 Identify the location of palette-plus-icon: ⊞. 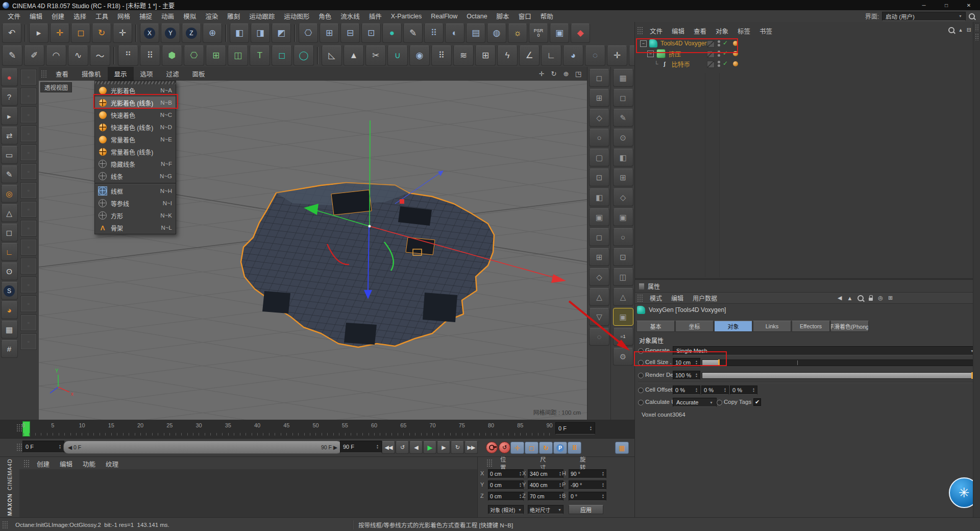
(599, 257).